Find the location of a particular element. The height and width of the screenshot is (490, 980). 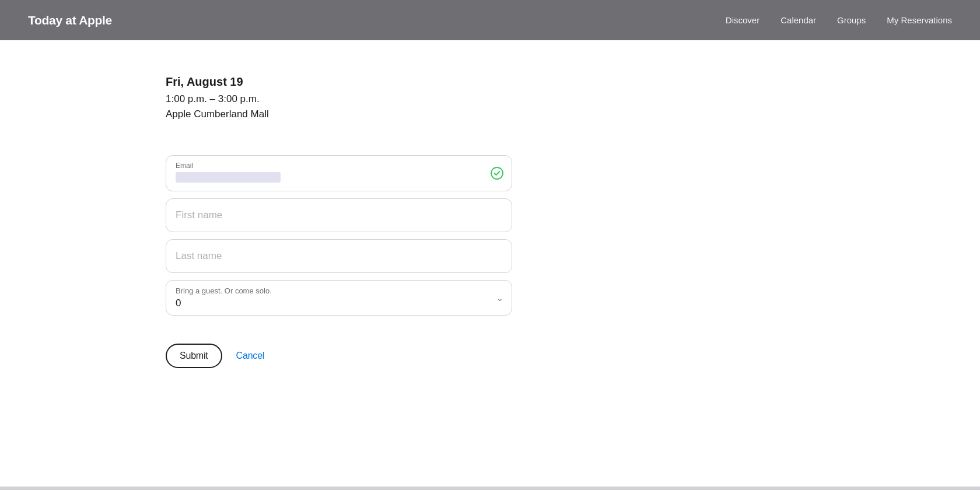

nav-item-calendar: Calendar is located at coordinates (798, 20).